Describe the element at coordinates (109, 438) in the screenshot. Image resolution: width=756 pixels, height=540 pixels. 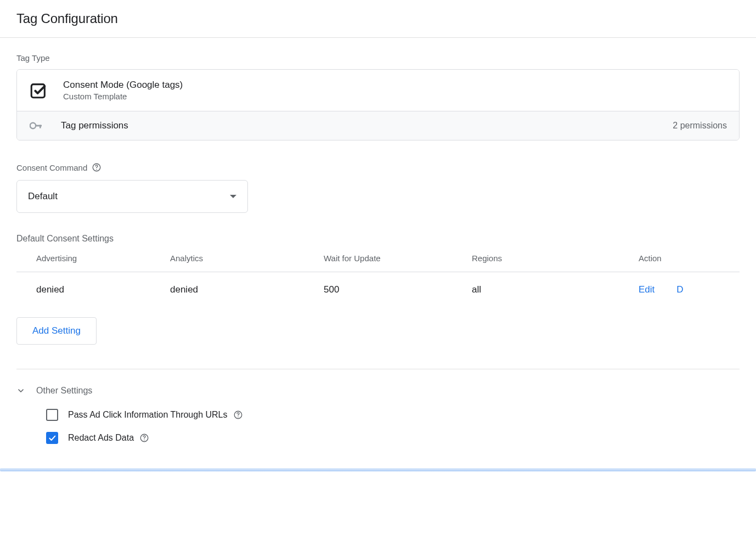
I see `checkbox-label-redact-ads: Redact Ads Data` at that location.